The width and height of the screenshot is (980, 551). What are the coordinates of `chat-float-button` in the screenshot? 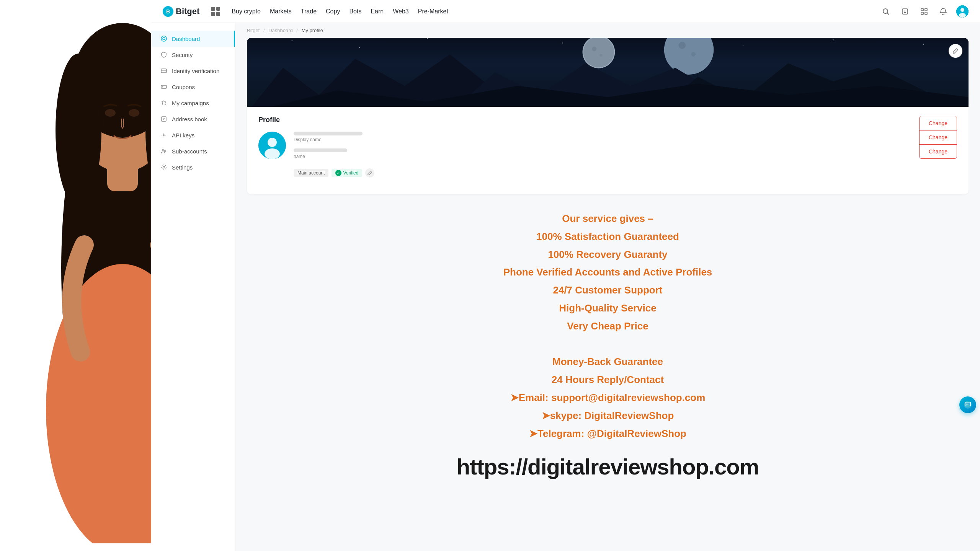 It's located at (968, 405).